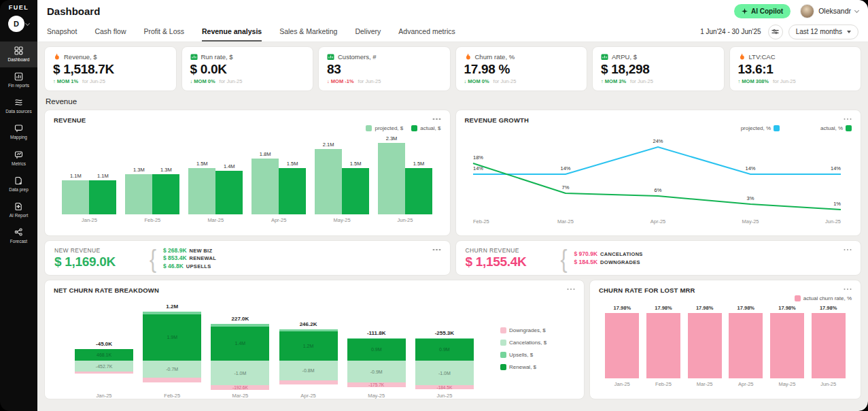 The height and width of the screenshot is (411, 868). Describe the element at coordinates (110, 31) in the screenshot. I see `tab-cash-flow: Cash flow` at that location.